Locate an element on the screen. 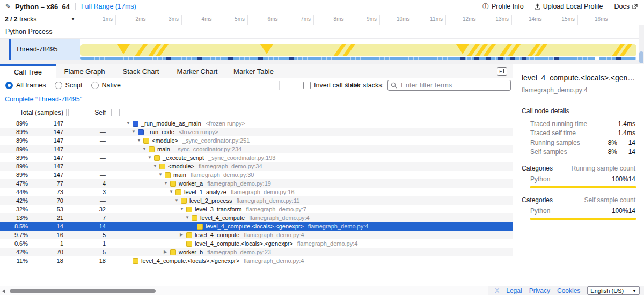  complete-thread-link: Complete “Thread-78495” is located at coordinates (43, 99).